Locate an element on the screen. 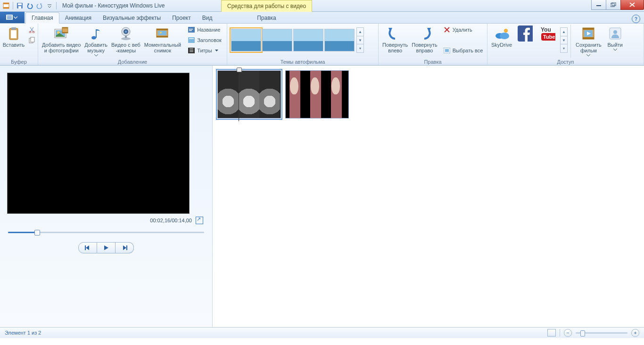 This screenshot has height=345, width=644. seek-bar is located at coordinates (106, 232).